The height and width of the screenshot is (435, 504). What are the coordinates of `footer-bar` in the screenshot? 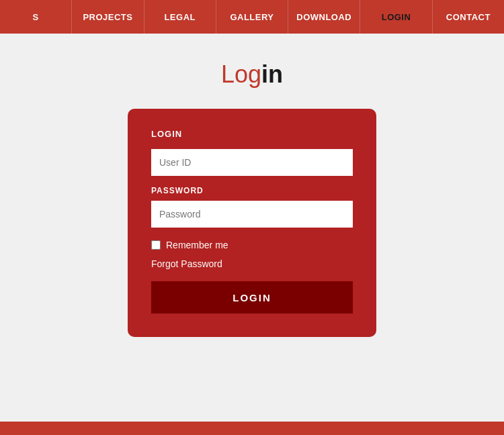 It's located at (252, 428).